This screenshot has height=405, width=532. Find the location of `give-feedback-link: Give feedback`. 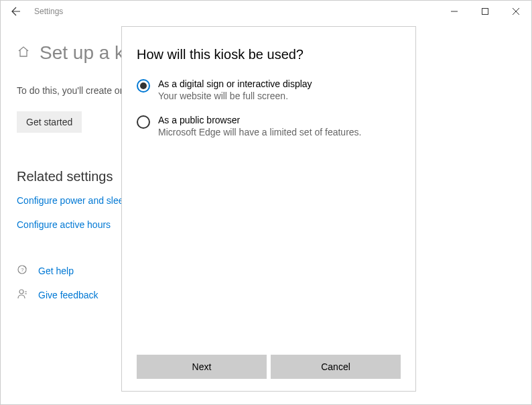

give-feedback-link: Give feedback is located at coordinates (68, 295).